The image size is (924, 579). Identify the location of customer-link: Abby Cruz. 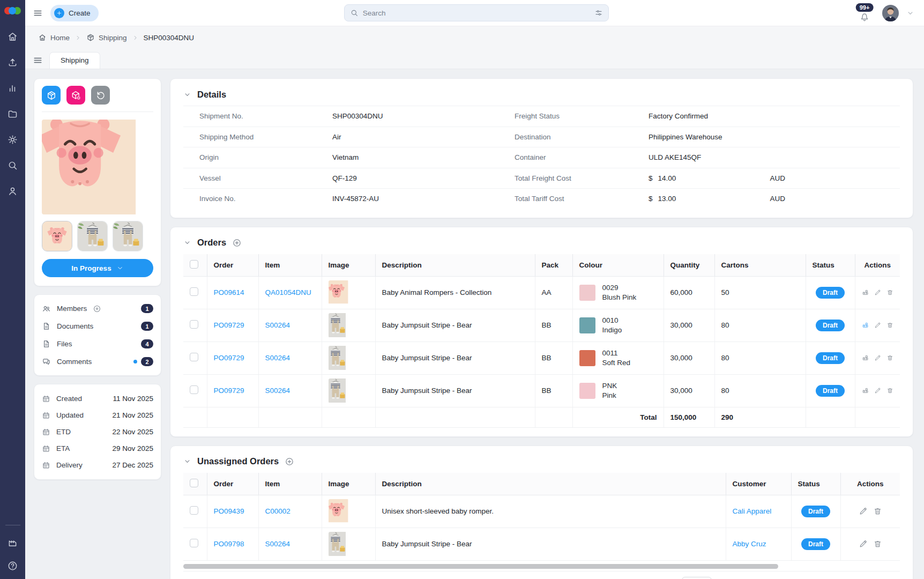
(749, 544).